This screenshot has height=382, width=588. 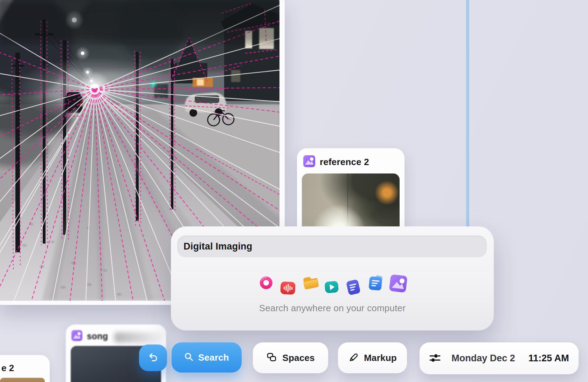 I want to click on reference-card-title: reference 2, so click(x=345, y=162).